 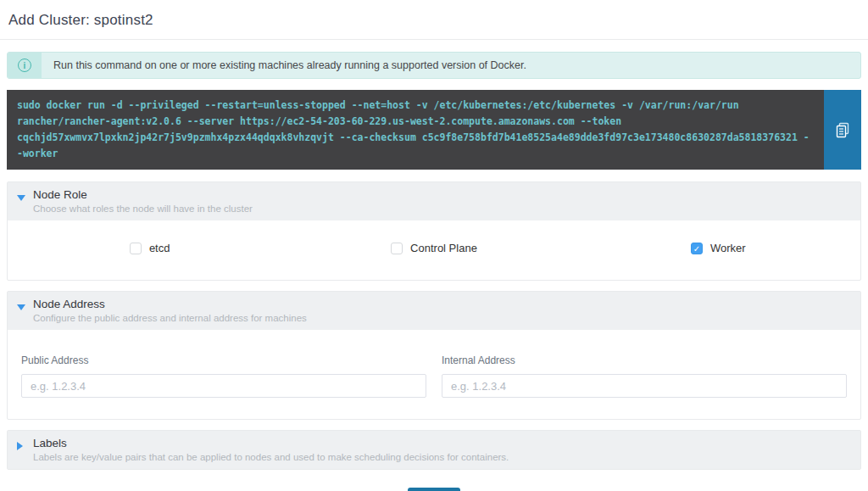 What do you see at coordinates (434, 202) in the screenshot?
I see `node-role-section-header: Node Role Choose what roles the node wil…` at bounding box center [434, 202].